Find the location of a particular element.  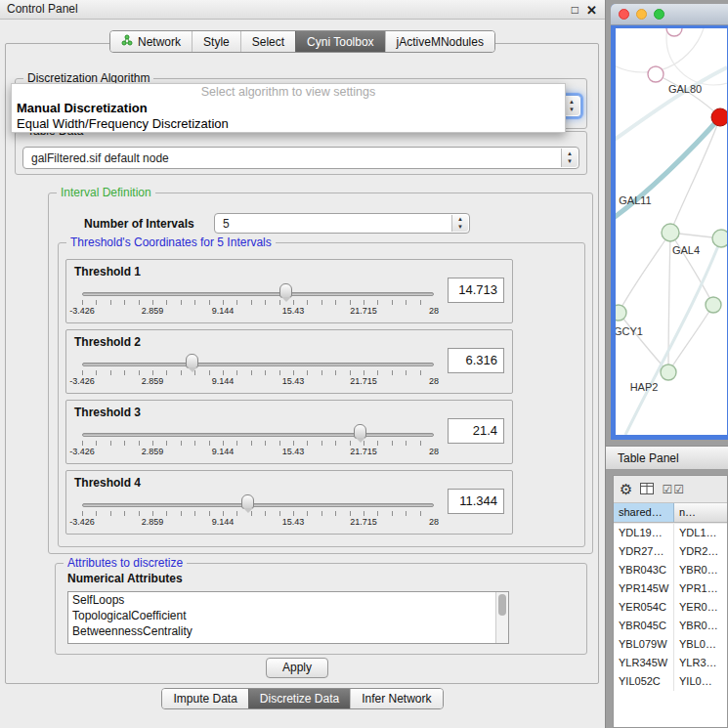

tab-infer-network: Infer Network is located at coordinates (396, 699).